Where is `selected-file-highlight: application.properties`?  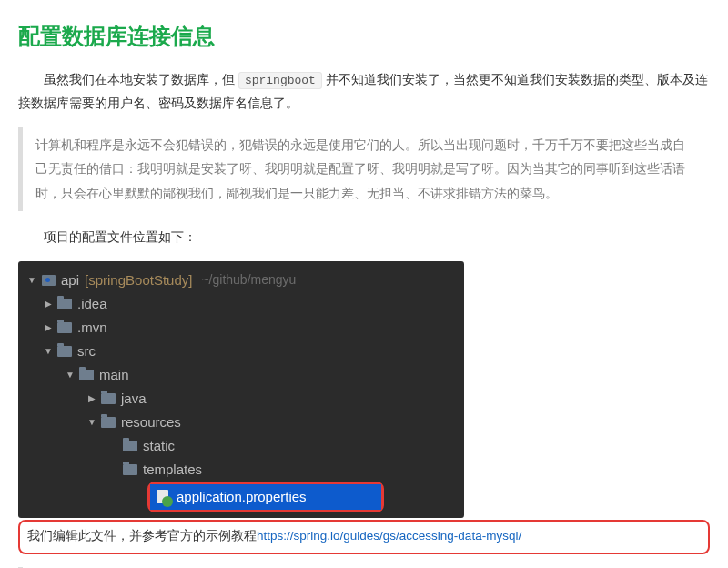 selected-file-highlight: application.properties is located at coordinates (266, 497).